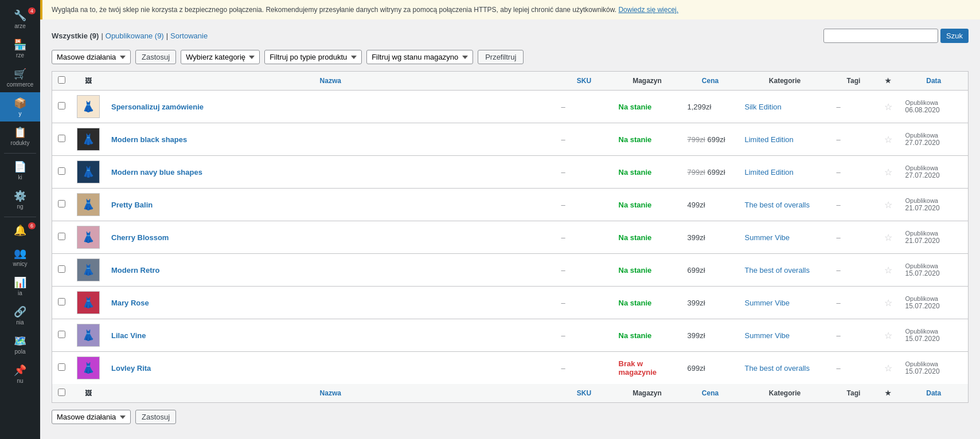  I want to click on header-name: Nazwa, so click(330, 81).